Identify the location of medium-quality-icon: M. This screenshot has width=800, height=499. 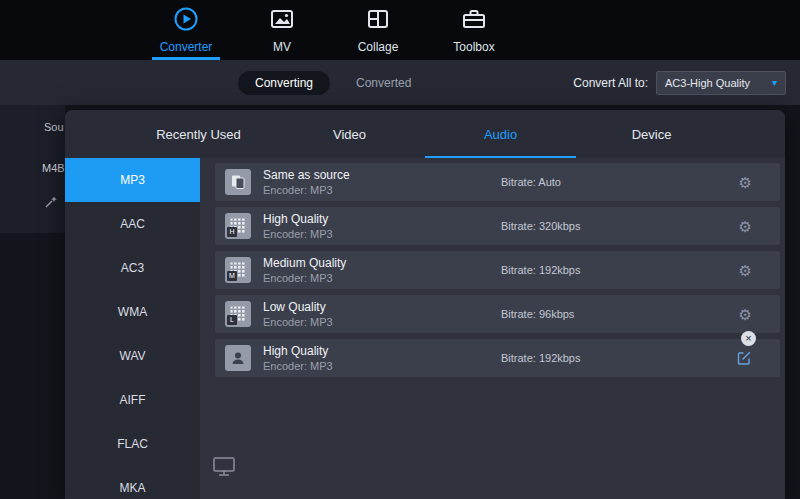
(238, 270).